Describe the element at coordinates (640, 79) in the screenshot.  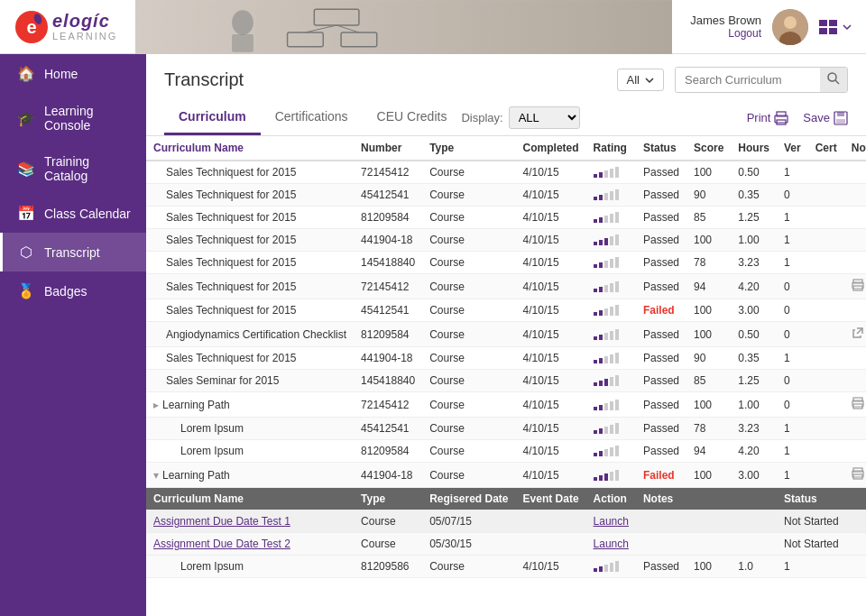
I see `filter-dropdown: All` at that location.